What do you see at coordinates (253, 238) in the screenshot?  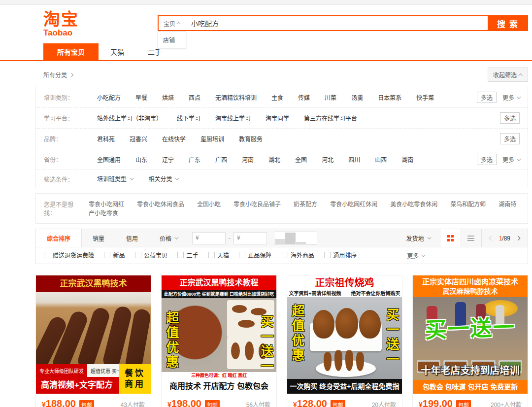 I see `price-max-input` at bounding box center [253, 238].